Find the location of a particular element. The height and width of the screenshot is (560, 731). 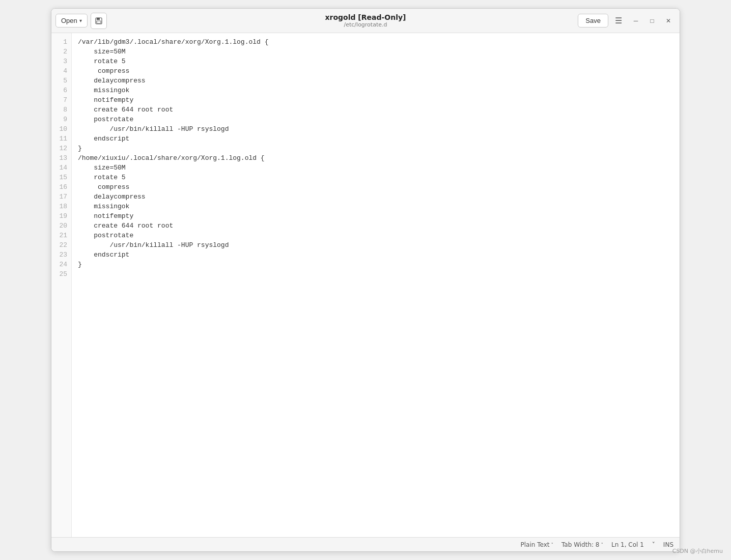

window-title: xrogold [Read-Only] is located at coordinates (366, 17).